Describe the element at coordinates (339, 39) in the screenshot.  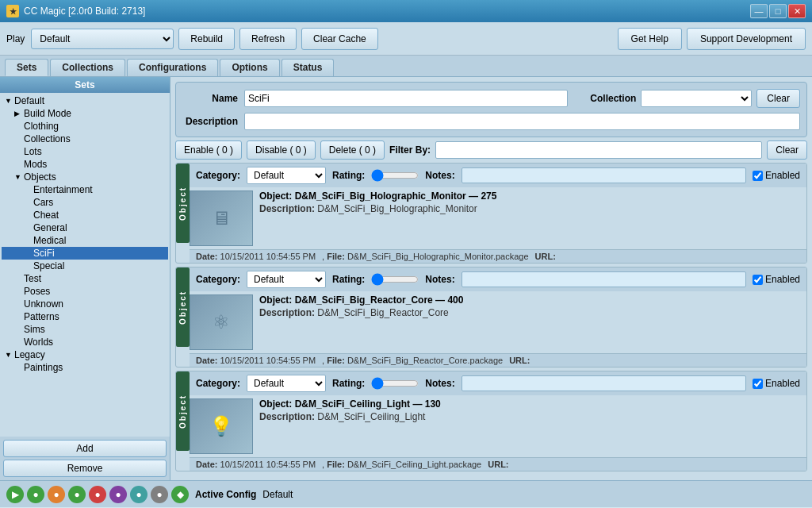
I see `clear-cache-button: Clear Cache` at that location.